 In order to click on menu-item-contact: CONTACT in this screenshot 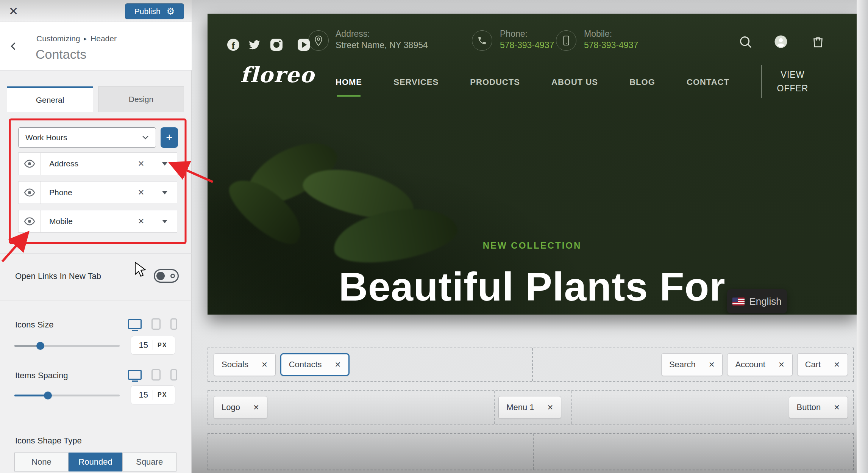, I will do `click(708, 82)`.